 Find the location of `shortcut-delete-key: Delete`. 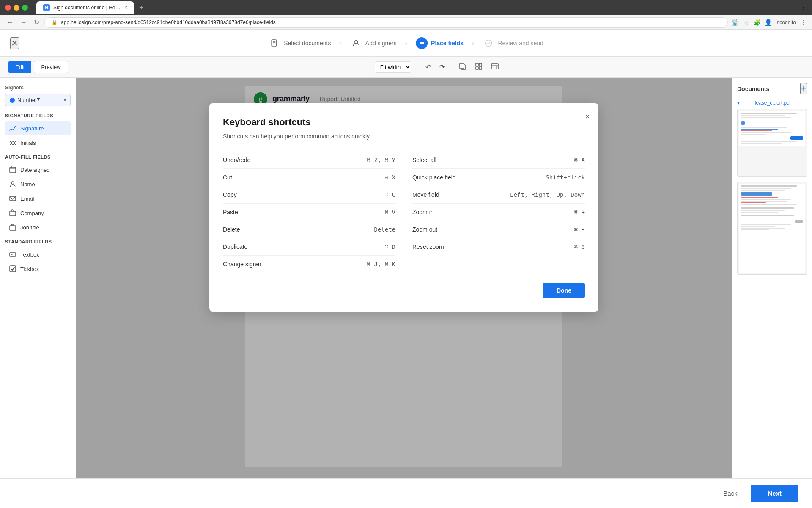

shortcut-delete-key: Delete is located at coordinates (385, 229).